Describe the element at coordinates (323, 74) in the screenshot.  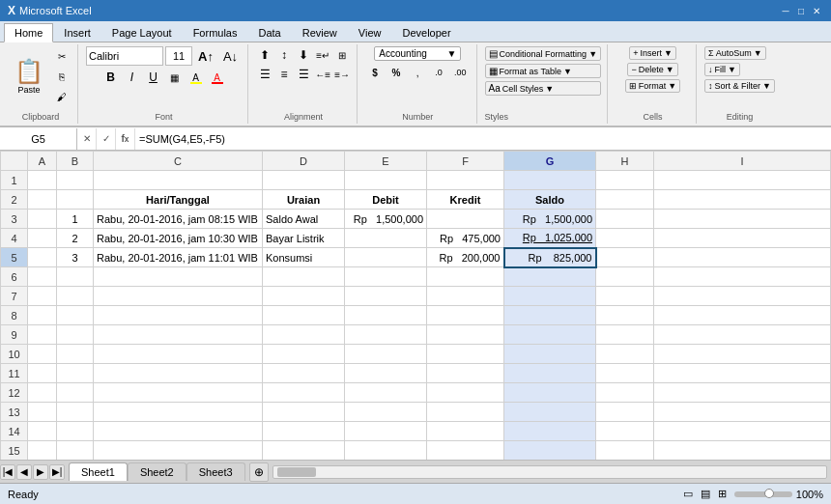
I see `decrease-indent-button: ←≡` at that location.